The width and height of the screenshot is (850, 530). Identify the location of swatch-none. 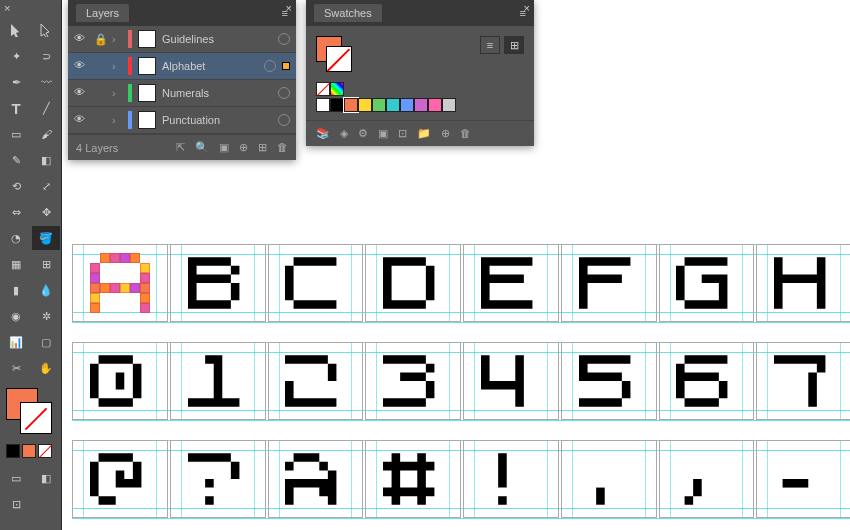
(323, 89).